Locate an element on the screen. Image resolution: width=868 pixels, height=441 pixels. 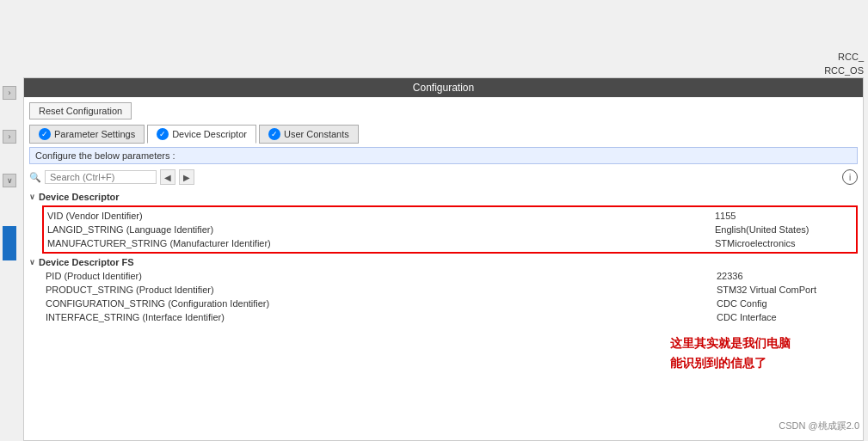
table-row: LANGID_STRING (Language Identifier) Engl… is located at coordinates (450, 230).